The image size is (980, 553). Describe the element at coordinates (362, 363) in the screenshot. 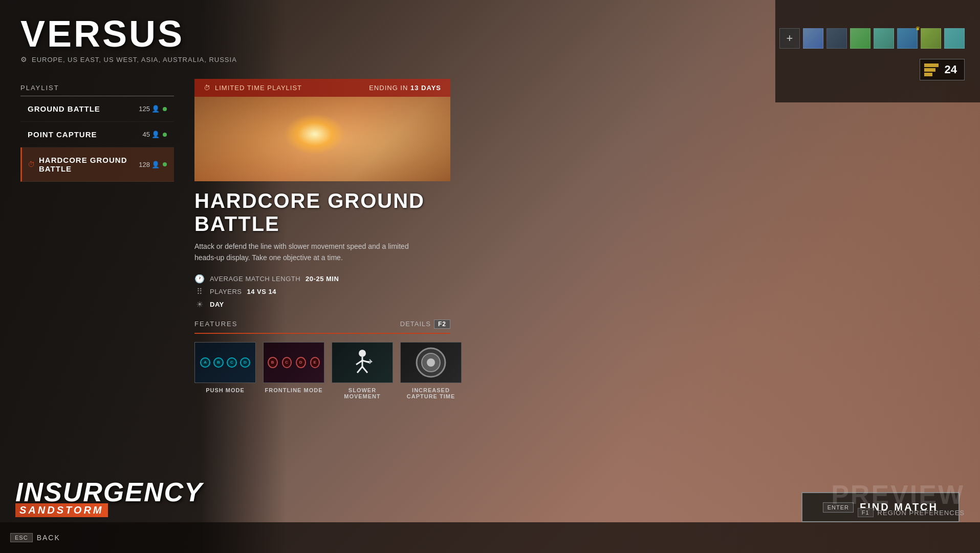

I see `slower-figure` at that location.